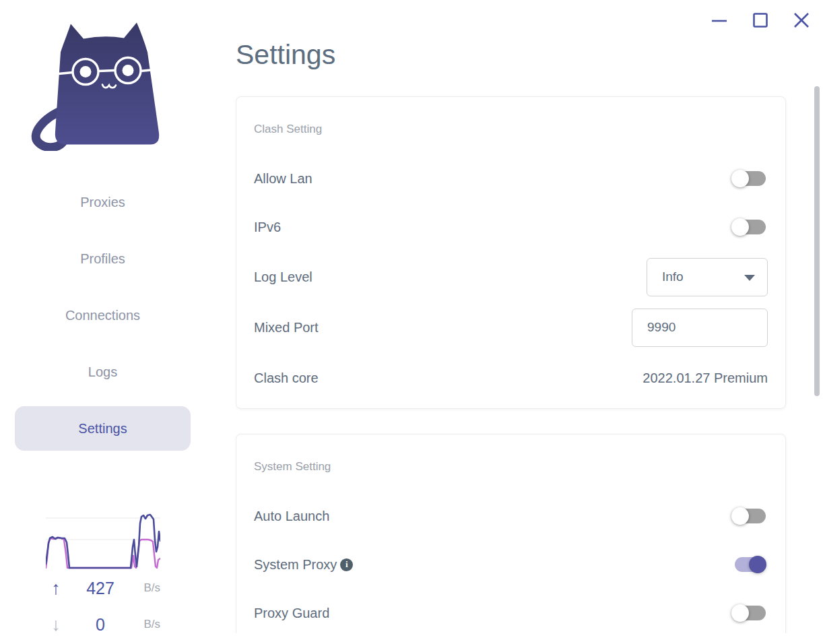 The width and height of the screenshot is (823, 644). Describe the element at coordinates (760, 20) in the screenshot. I see `window-controls` at that location.